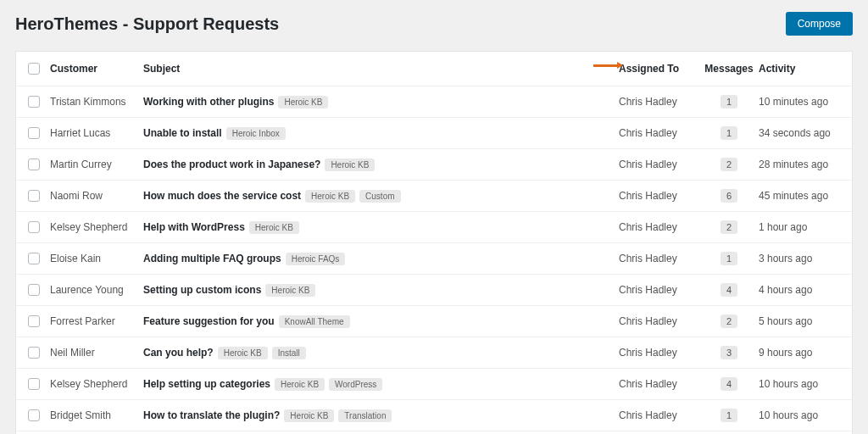 The height and width of the screenshot is (434, 868). Describe the element at coordinates (729, 69) in the screenshot. I see `col-header-messages: Messages` at that location.